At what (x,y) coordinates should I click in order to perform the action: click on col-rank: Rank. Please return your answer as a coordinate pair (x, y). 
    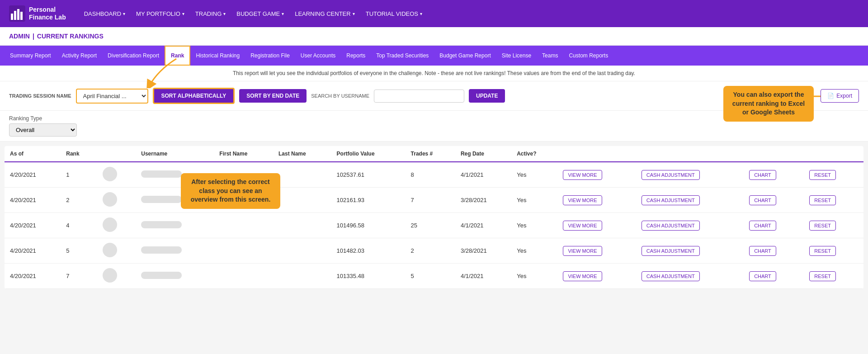
    Looking at the image, I should click on (79, 154).